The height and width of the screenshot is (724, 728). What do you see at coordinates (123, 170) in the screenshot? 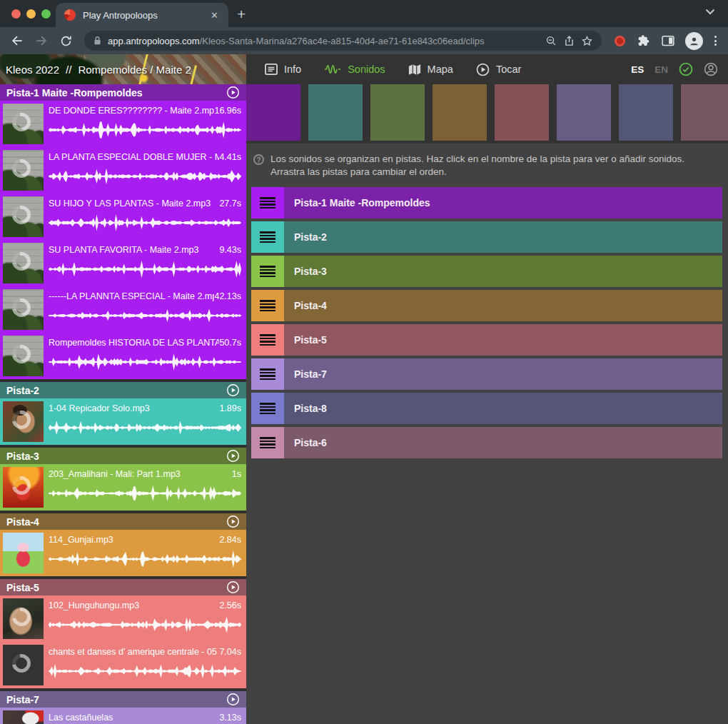
I see `clip-row: LA PLANTA ESPECIAL DOBLE MUJER - Mai... …` at bounding box center [123, 170].